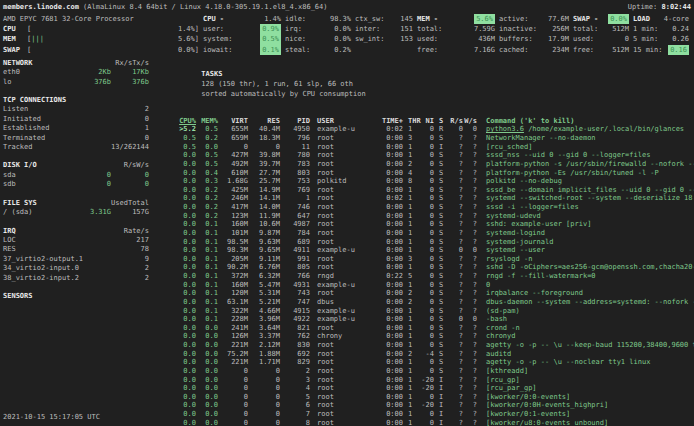 This screenshot has height=426, width=694. Describe the element at coordinates (470, 320) in the screenshot. I see `write-rate: 0` at that location.